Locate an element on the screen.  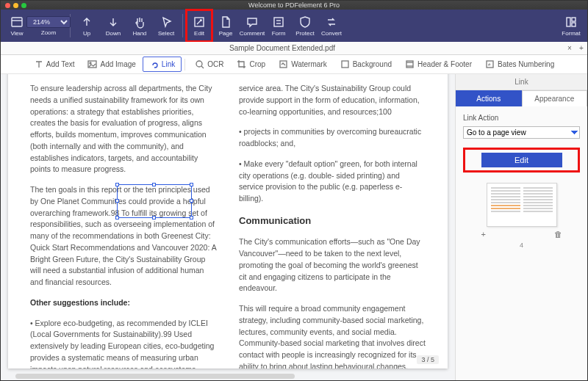
body-text: The City's communication efforts—such as… is located at coordinates (332, 266).